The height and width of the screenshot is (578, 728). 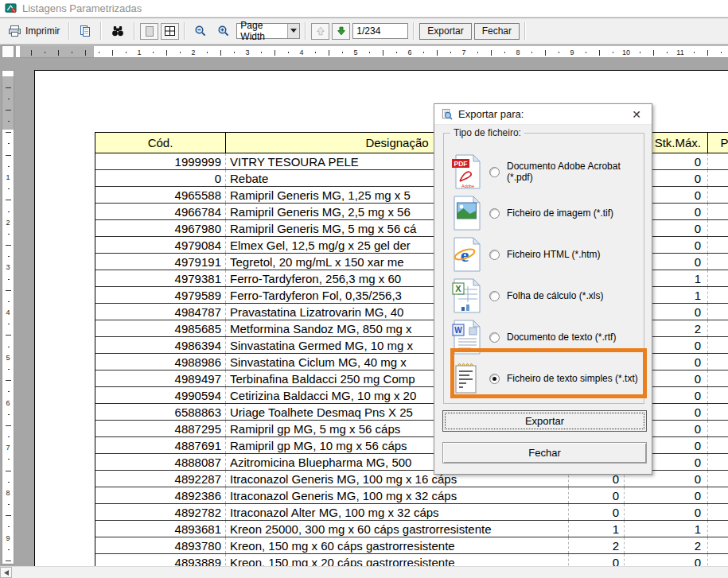 I want to click on file-type-option-txt: Ficheiro de texto simples (*.txt), so click(x=544, y=378).